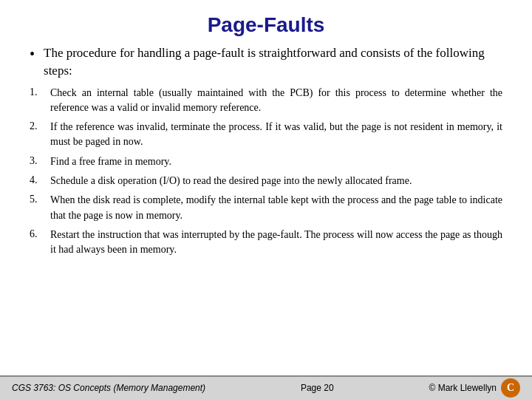 The height and width of the screenshot is (399, 532). What do you see at coordinates (266, 181) in the screenshot?
I see `list-item: 4.Schedule a disk operation (I/O) to rea…` at bounding box center [266, 181].